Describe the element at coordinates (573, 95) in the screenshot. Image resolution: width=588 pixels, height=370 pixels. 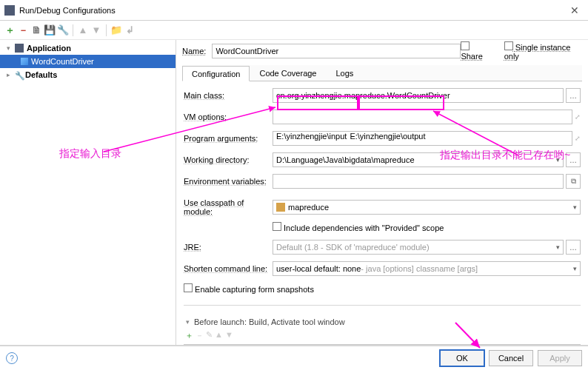
I see `browse-main-class-button: …` at that location.